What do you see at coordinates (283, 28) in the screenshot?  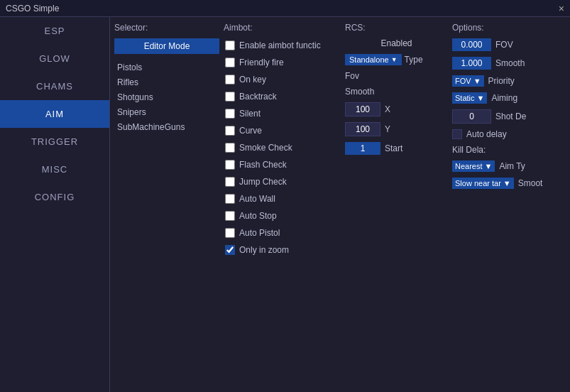 I see `aimbot-title: Aimbot:` at bounding box center [283, 28].